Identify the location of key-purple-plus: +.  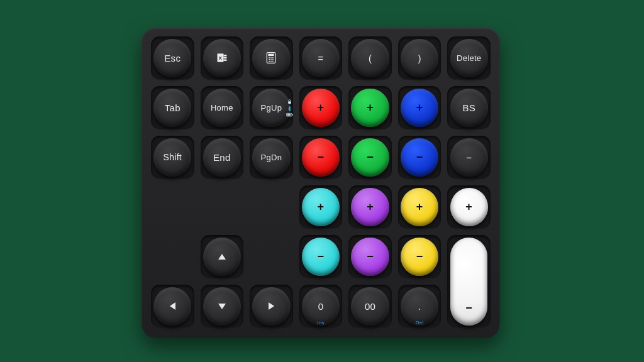
(370, 207).